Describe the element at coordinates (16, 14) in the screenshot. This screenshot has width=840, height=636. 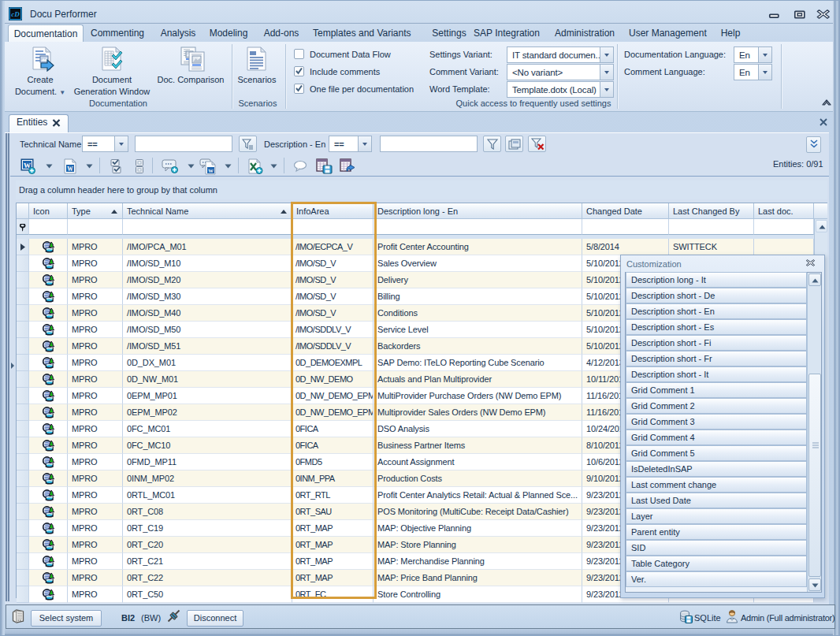
I see `svg-text: cD` at that location.